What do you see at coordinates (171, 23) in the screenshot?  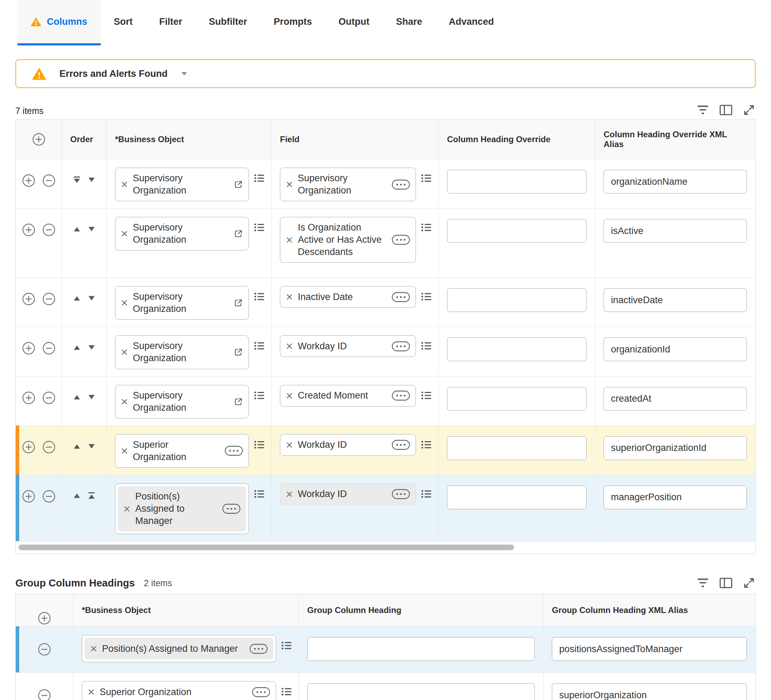 I see `tab-filter: Filter` at bounding box center [171, 23].